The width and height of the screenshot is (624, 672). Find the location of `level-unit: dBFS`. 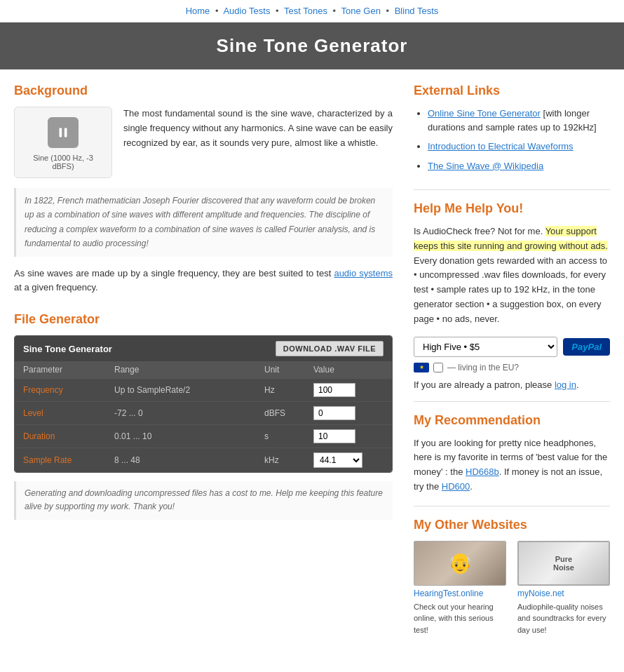

level-unit: dBFS is located at coordinates (289, 413).